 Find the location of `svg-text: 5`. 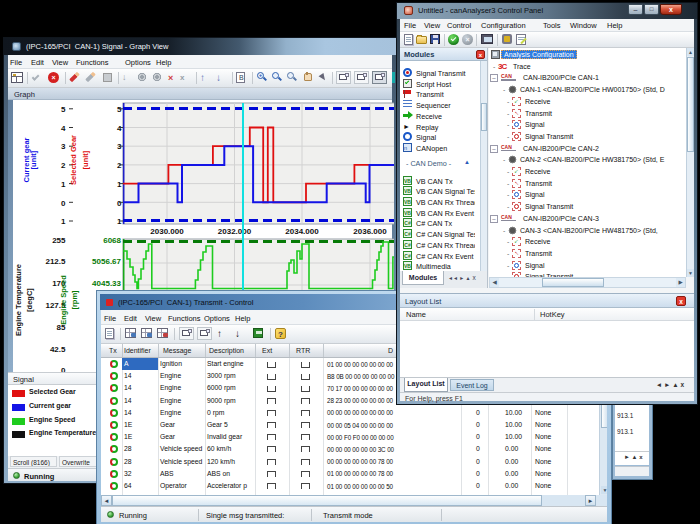

svg-text: 5 is located at coordinates (64, 110).